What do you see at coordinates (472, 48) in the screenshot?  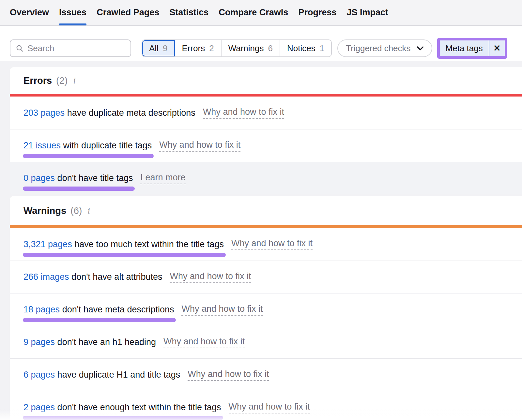 I see `meta-tags-filter-chip: Meta tags ✕` at bounding box center [472, 48].